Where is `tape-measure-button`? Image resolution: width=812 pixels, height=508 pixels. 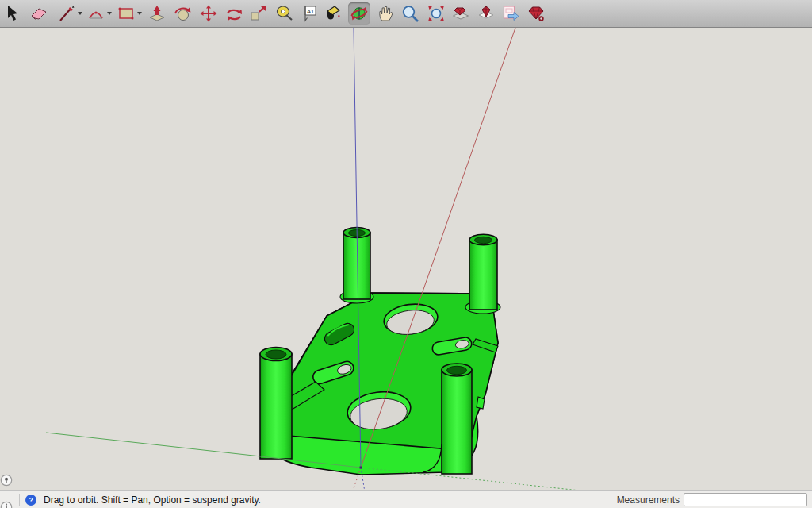 tape-measure-button is located at coordinates (285, 13).